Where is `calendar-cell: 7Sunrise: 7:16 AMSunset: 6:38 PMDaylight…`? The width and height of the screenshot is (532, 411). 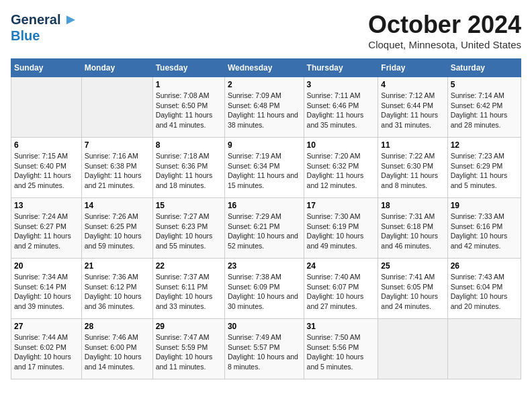 calendar-cell: 7Sunrise: 7:16 AMSunset: 6:38 PMDaylight… is located at coordinates (117, 168).